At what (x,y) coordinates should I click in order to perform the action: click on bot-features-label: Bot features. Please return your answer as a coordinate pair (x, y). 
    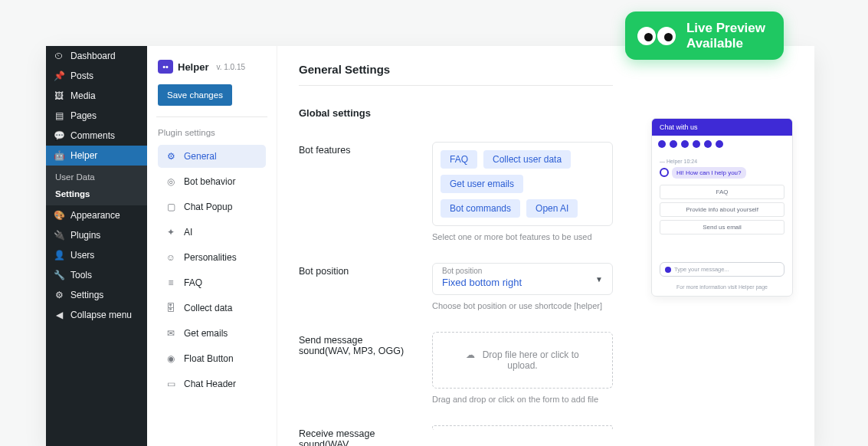
    Looking at the image, I should click on (356, 149).